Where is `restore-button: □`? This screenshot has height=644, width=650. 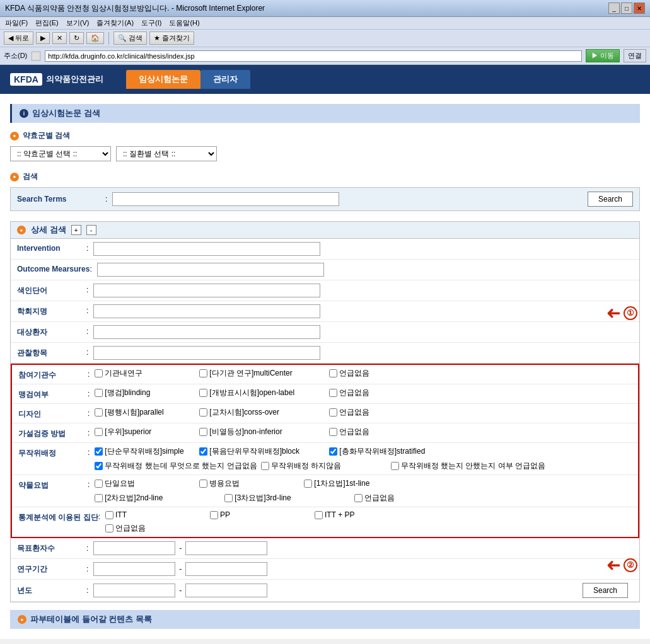 restore-button: □ is located at coordinates (627, 8).